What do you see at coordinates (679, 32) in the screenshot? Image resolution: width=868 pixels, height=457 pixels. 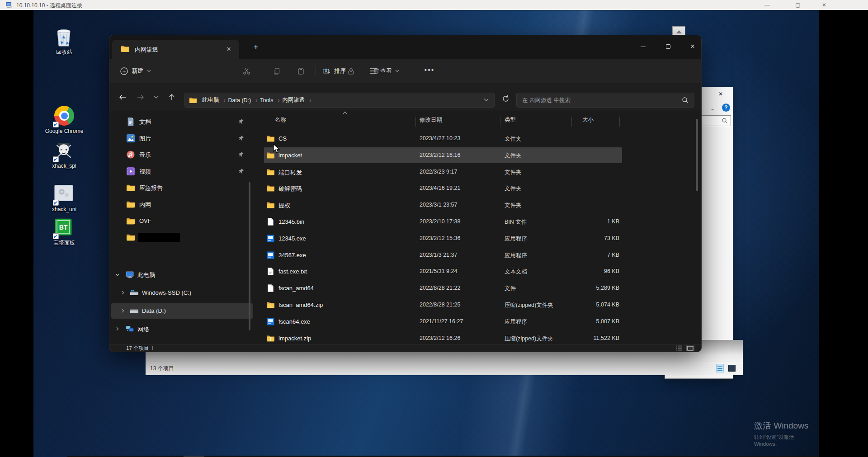 I see `scroll-up-arrow-icon` at bounding box center [679, 32].